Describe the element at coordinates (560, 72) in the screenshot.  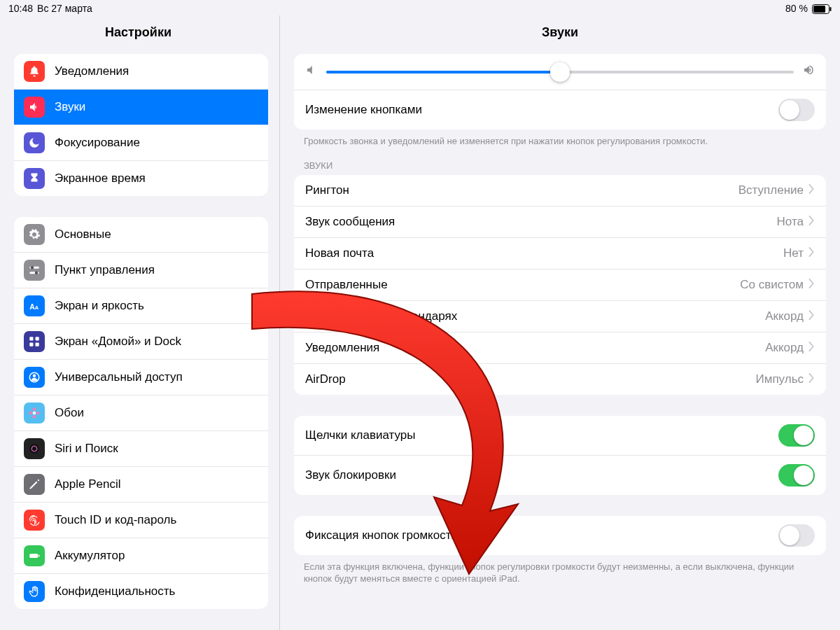
I see `volume-slider-knob` at that location.